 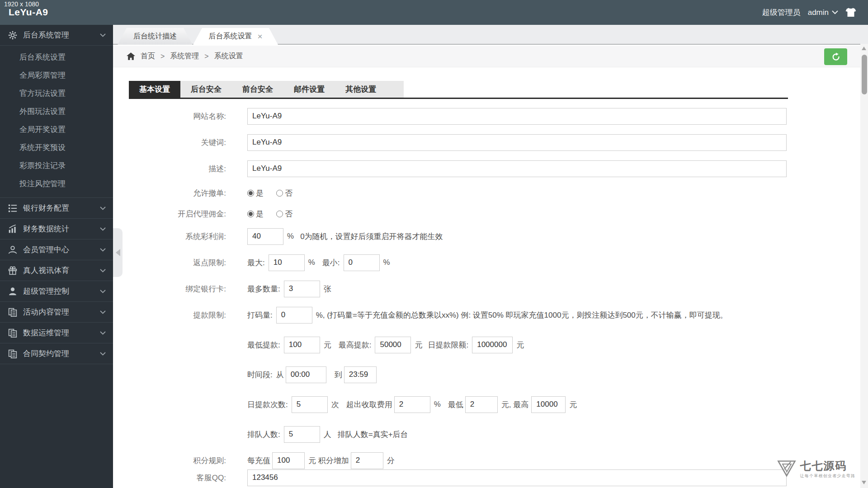 What do you see at coordinates (57, 291) in the screenshot?
I see `sidebar-item-super-admin: 超级管理控制` at bounding box center [57, 291].